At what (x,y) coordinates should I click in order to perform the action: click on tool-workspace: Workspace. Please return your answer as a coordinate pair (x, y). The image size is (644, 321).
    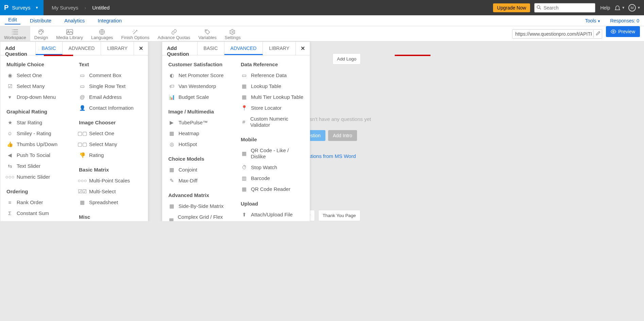
    Looking at the image, I should click on (15, 34).